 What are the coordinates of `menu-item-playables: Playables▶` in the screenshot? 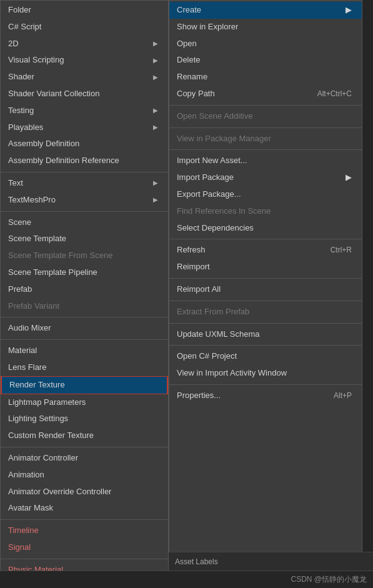 It's located at (84, 127).